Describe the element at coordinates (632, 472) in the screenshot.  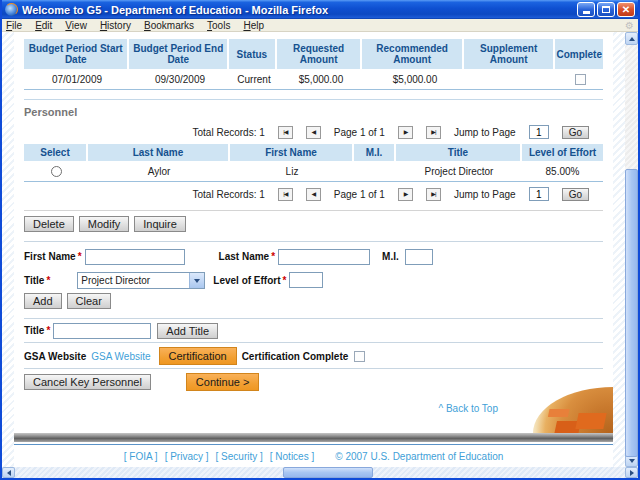
I see `scroll-right-button` at that location.